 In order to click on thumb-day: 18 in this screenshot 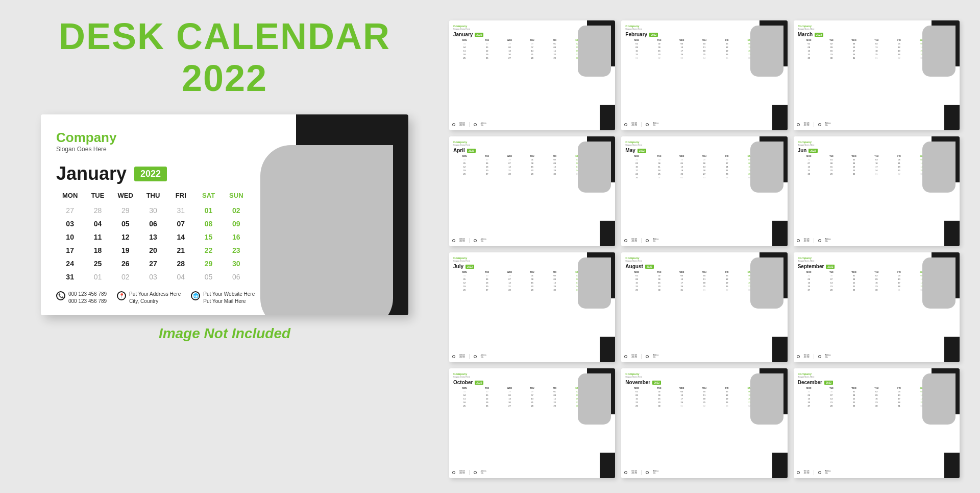, I will do `click(659, 171)`.